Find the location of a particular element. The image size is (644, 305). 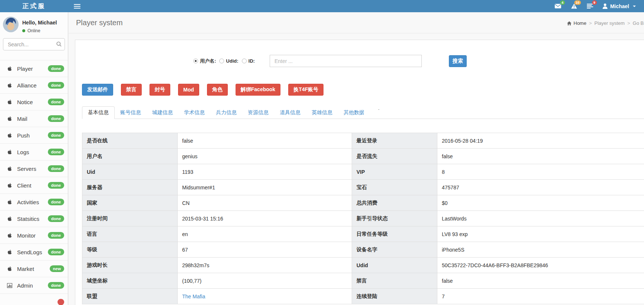

sidebar-item-alliance: Alliance done is located at coordinates (34, 85).